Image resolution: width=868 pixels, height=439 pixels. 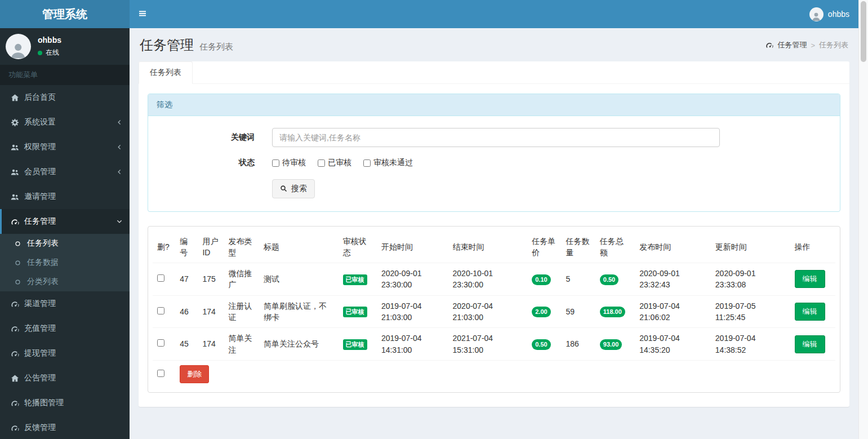 What do you see at coordinates (544, 312) in the screenshot?
I see `cell-price: 2.00` at bounding box center [544, 312].